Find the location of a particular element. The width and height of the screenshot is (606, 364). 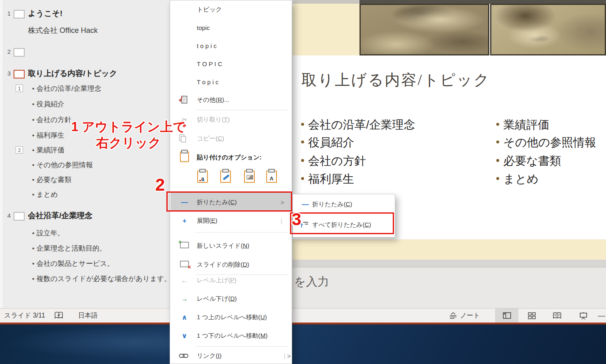

menu-item-label: レベル上げ(P) is located at coordinates (217, 280).